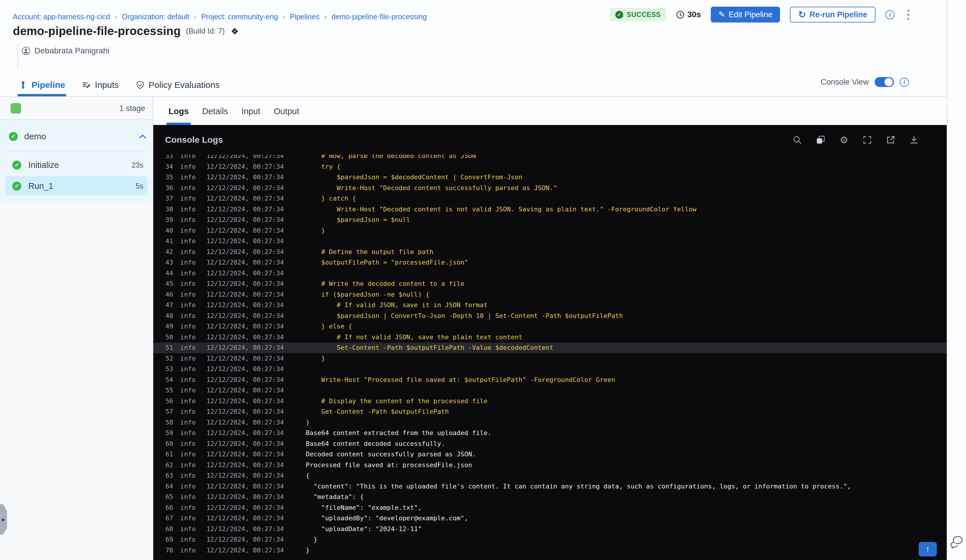 The height and width of the screenshot is (560, 966). What do you see at coordinates (391, 158) in the screenshot?
I see `log-message: # Now, parse the decoded content as JSON` at bounding box center [391, 158].